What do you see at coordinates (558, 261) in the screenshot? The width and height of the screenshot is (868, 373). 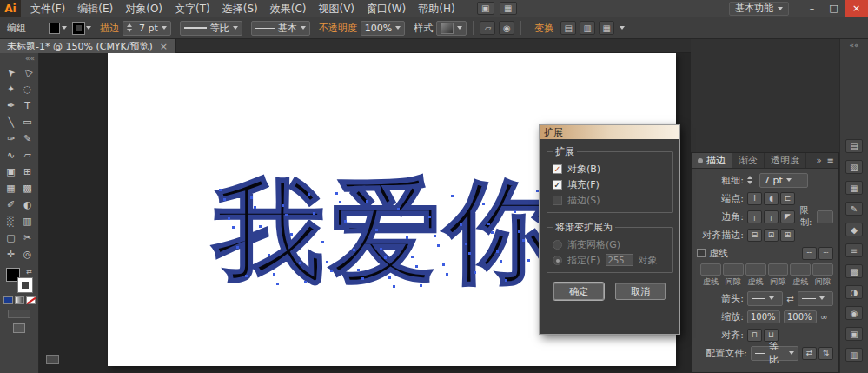 I see `radio-selected` at bounding box center [558, 261].